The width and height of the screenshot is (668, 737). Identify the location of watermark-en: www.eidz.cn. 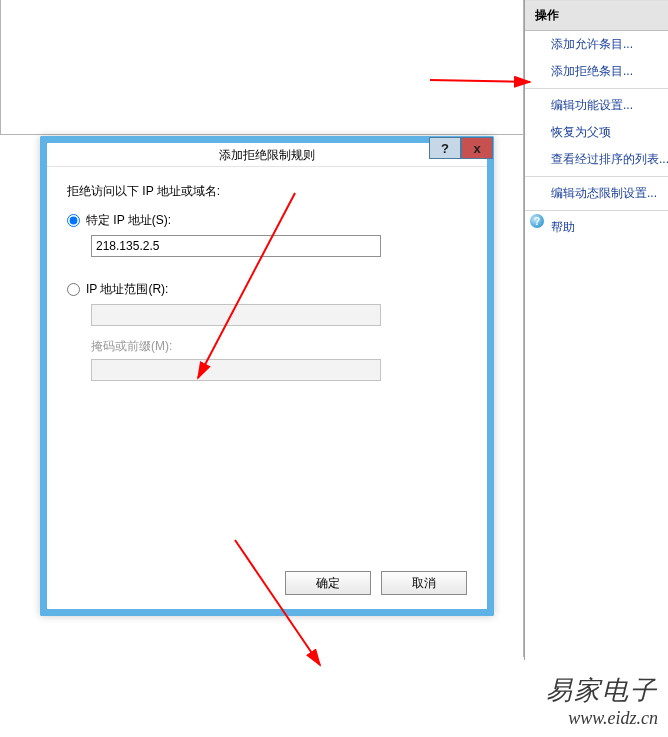
(602, 718).